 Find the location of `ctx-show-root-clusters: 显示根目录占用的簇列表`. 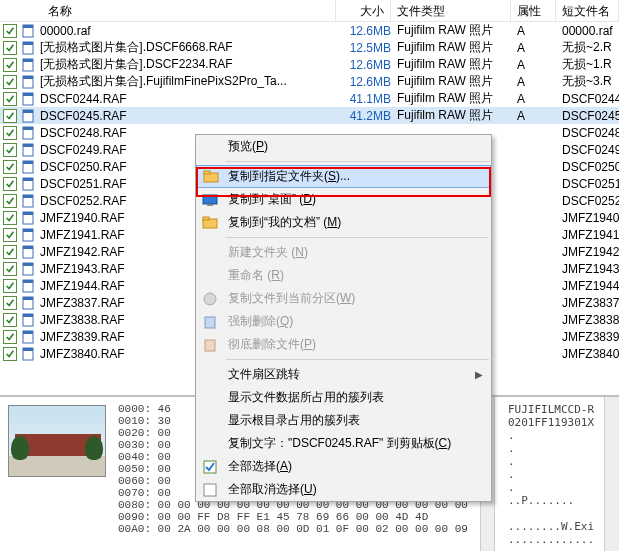

ctx-show-root-clusters: 显示根目录占用的簇列表 is located at coordinates (344, 420).